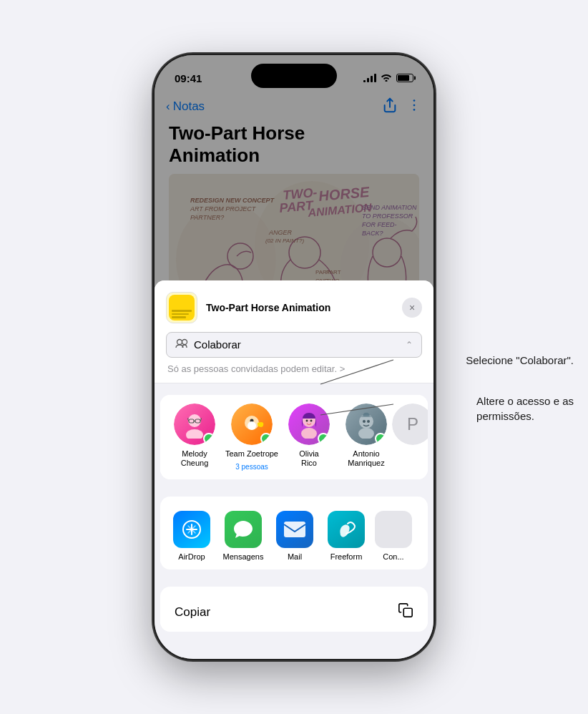 The image size is (588, 714). Describe the element at coordinates (309, 424) in the screenshot. I see `contact-avatar-olivia` at that location.